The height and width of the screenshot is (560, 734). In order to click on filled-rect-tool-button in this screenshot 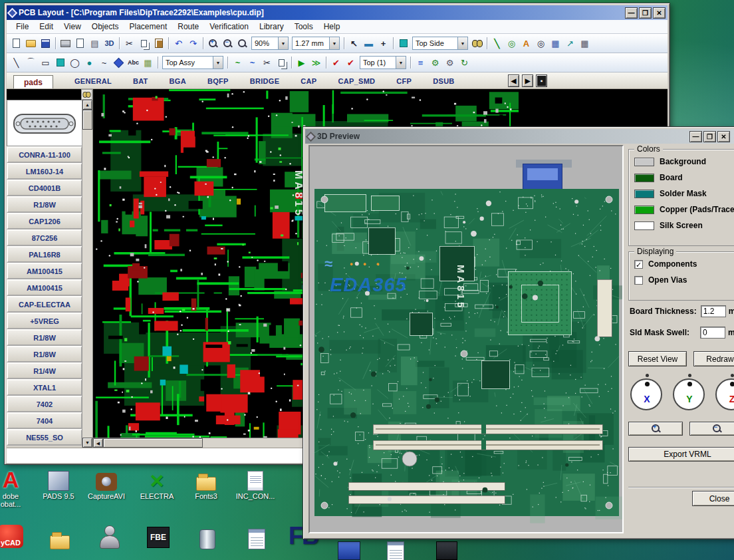, I will do `click(60, 63)`.